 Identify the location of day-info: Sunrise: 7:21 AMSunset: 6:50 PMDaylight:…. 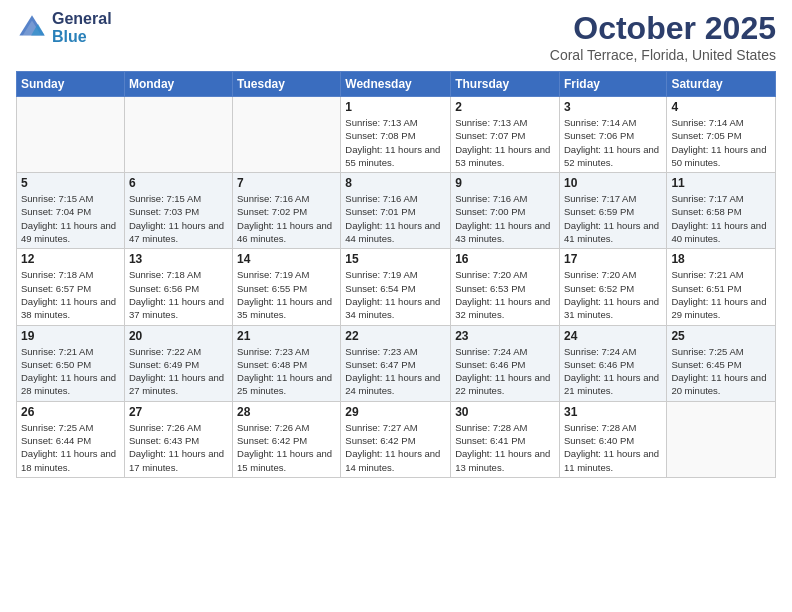
(70, 372).